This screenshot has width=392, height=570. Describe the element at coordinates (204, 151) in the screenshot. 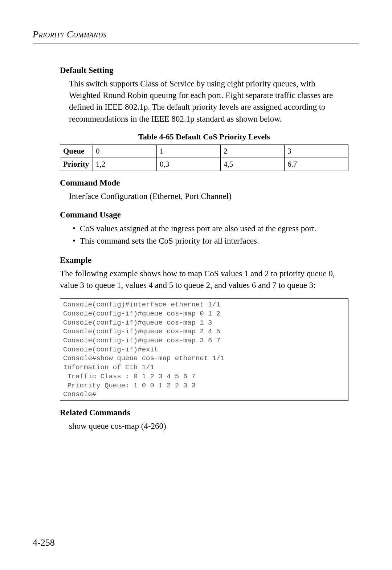

I see `table-row: Queue 0 1 2 3` at that location.